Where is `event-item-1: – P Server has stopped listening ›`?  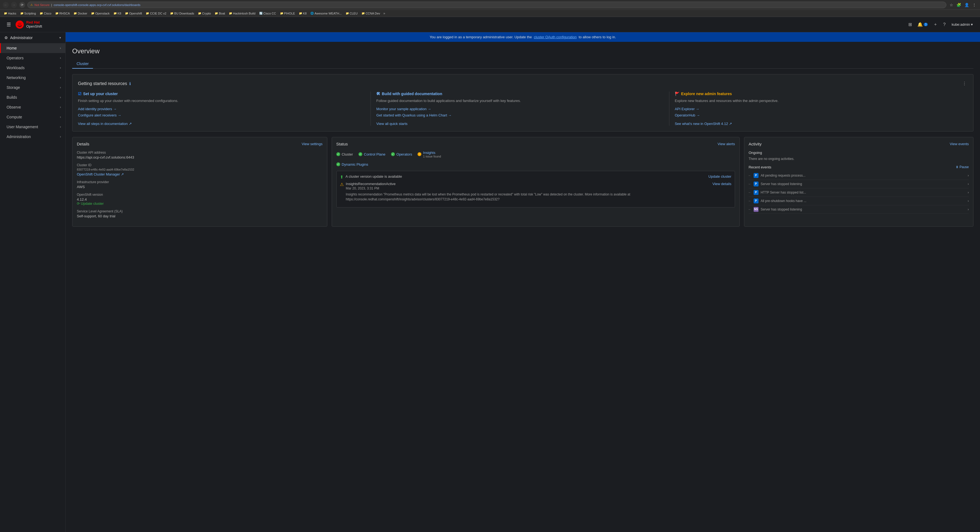
event-item-1: – P Server has stopped listening › is located at coordinates (859, 184).